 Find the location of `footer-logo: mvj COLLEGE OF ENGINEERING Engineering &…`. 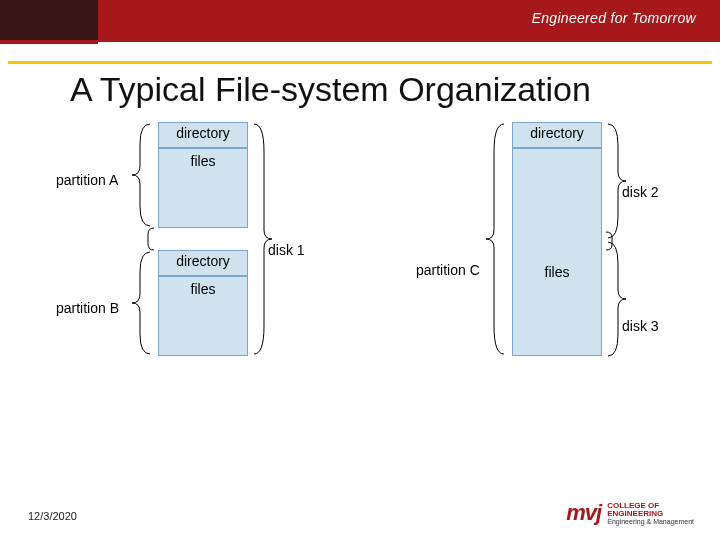

footer-logo: mvj COLLEGE OF ENGINEERING Engineering &… is located at coordinates (630, 513).